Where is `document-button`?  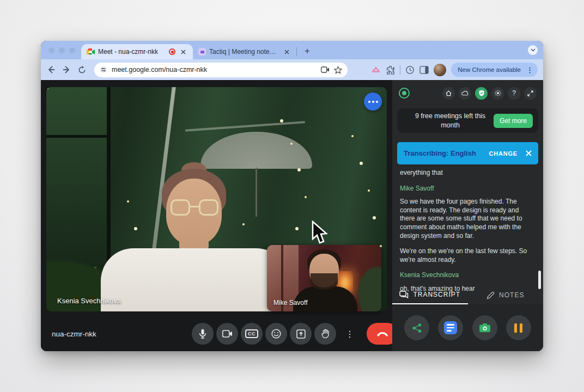 document-button is located at coordinates (451, 328).